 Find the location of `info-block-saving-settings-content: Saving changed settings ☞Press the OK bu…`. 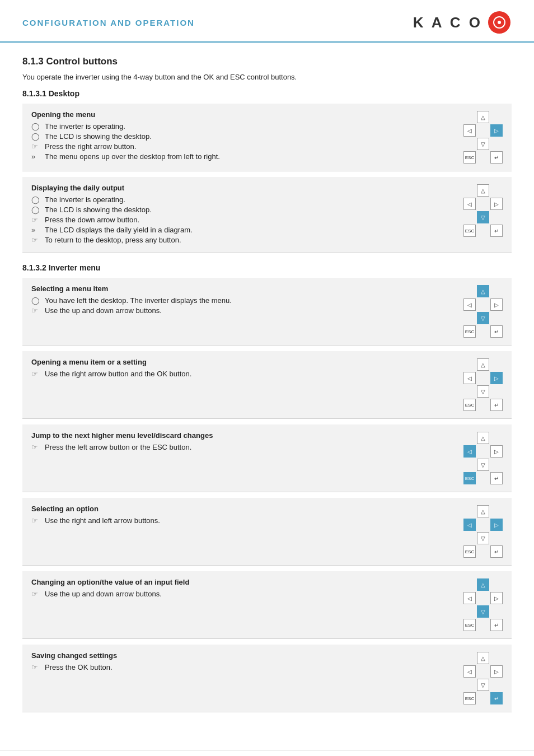

info-block-saving-settings-content: Saving changed settings ☞Press the OK bu… is located at coordinates (247, 662).